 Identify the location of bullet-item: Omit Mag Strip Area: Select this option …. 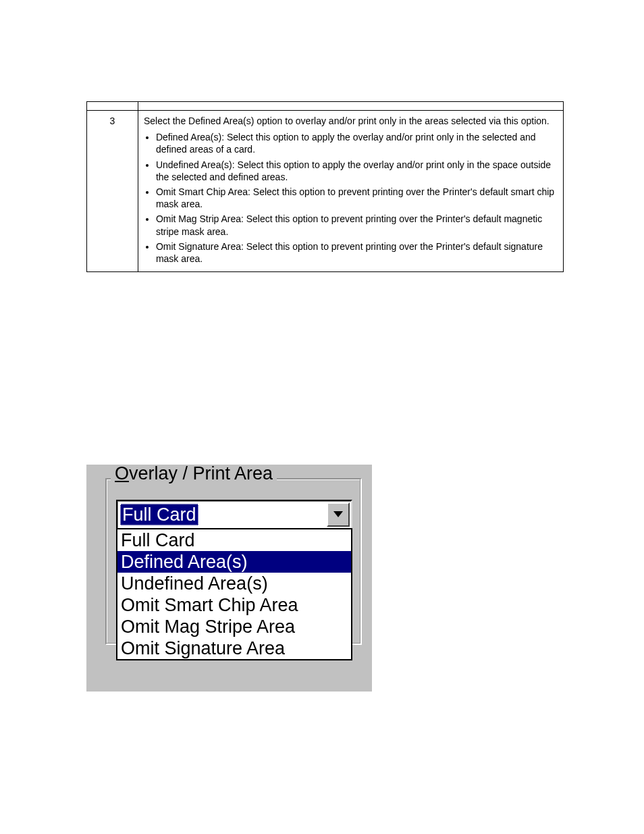
(356, 225).